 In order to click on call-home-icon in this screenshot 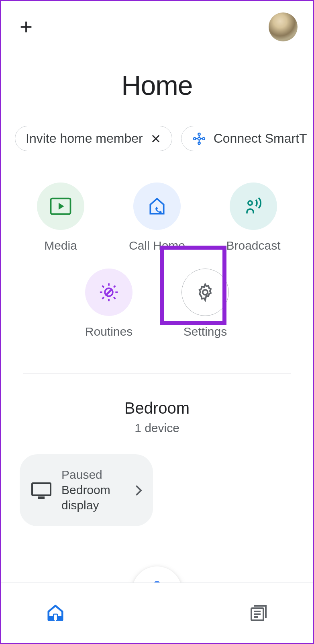, I will do `click(157, 206)`.